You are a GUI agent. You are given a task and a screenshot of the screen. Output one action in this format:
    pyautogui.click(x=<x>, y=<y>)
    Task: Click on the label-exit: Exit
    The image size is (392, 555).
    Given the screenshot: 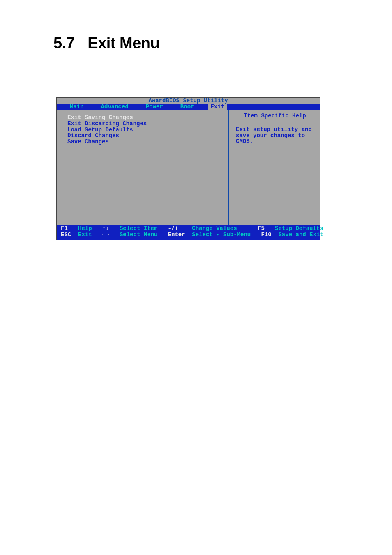 What is the action you would take?
    pyautogui.click(x=85, y=235)
    